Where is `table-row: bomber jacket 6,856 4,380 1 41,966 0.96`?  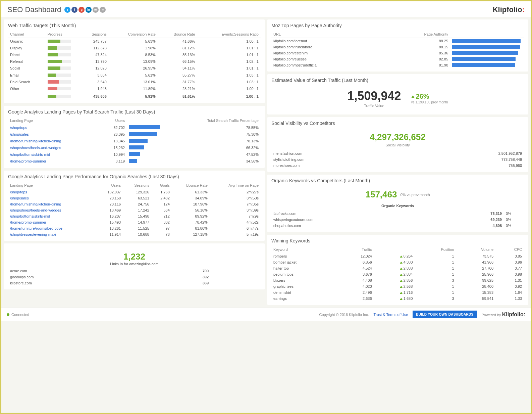
table-row: bomber jacket 6,856 4,380 1 41,966 0.96 is located at coordinates (398, 262).